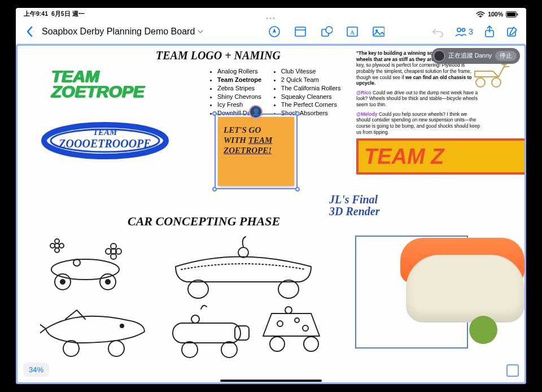 This screenshot has height=392, width=542. What do you see at coordinates (218, 55) in the screenshot?
I see `heading-logo-naming: TEAM LOGO + NAMING` at bounding box center [218, 55].